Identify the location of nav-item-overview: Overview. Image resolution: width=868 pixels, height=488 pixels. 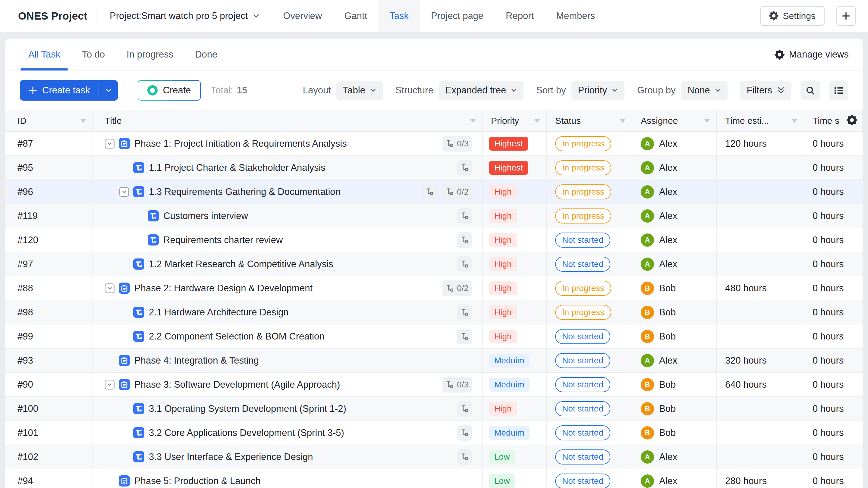
(303, 16).